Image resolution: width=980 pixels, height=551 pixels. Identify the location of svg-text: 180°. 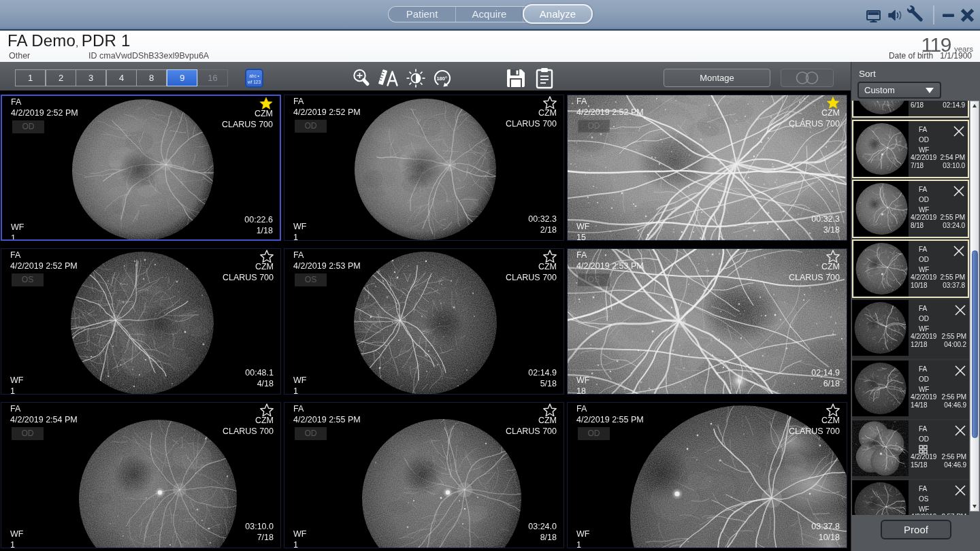
(442, 79).